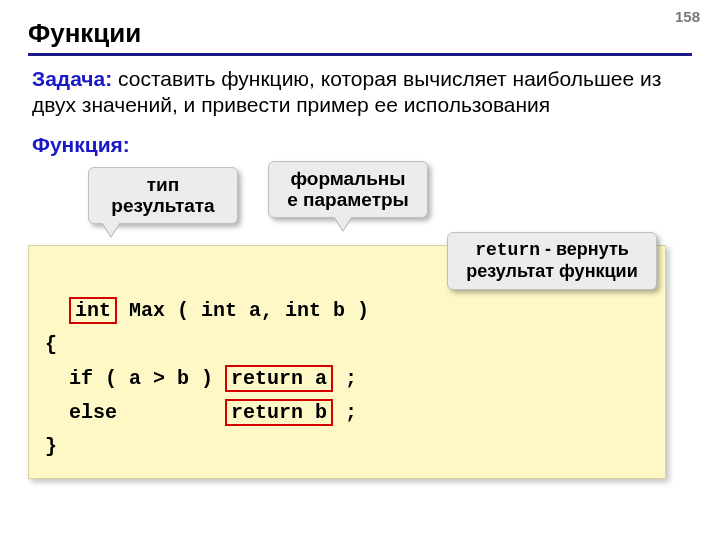 This screenshot has width=720, height=540. Describe the element at coordinates (279, 412) in the screenshot. I see `highlight-return-b: return b` at that location.